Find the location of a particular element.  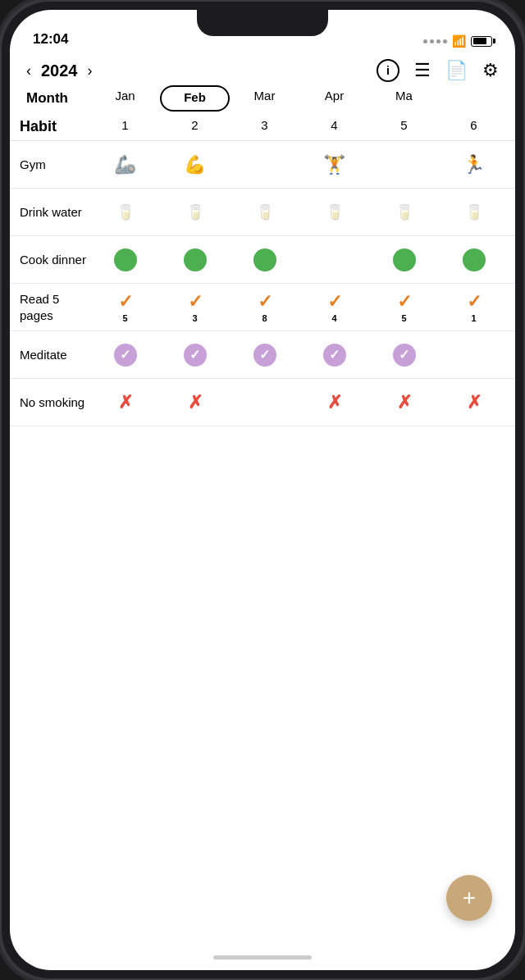

read-cell-5: ✓ 5 is located at coordinates (404, 307).